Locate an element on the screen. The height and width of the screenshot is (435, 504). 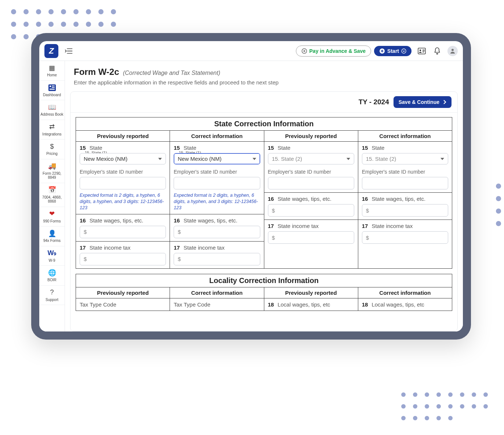
page-subtitle: (Corrected Wage and Tax Statement) is located at coordinates (172, 73).